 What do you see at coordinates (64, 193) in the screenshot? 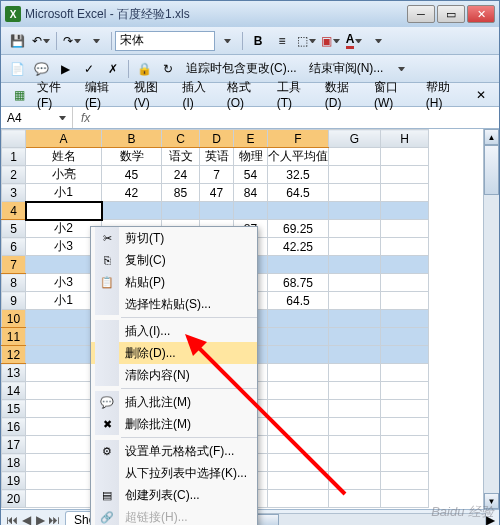
I see `cell: 小1` at bounding box center [64, 193].